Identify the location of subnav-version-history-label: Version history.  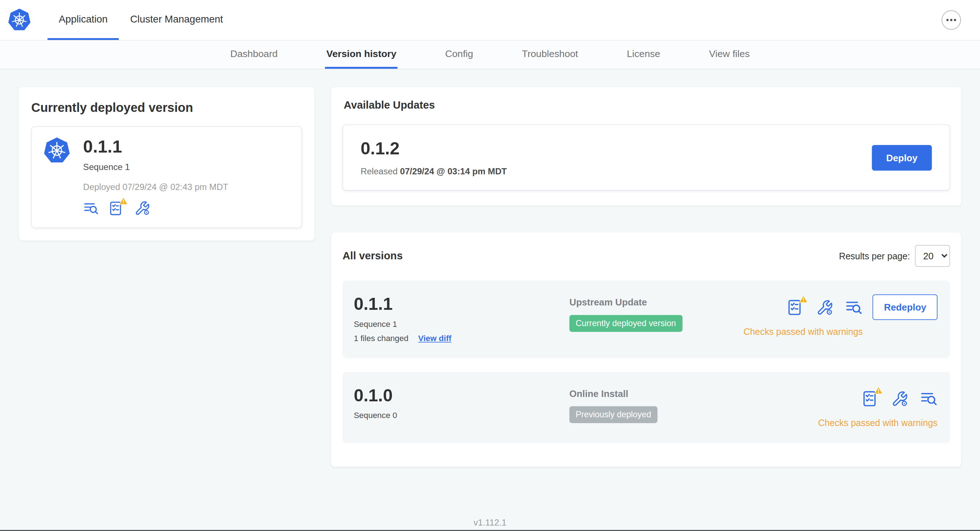
(361, 54).